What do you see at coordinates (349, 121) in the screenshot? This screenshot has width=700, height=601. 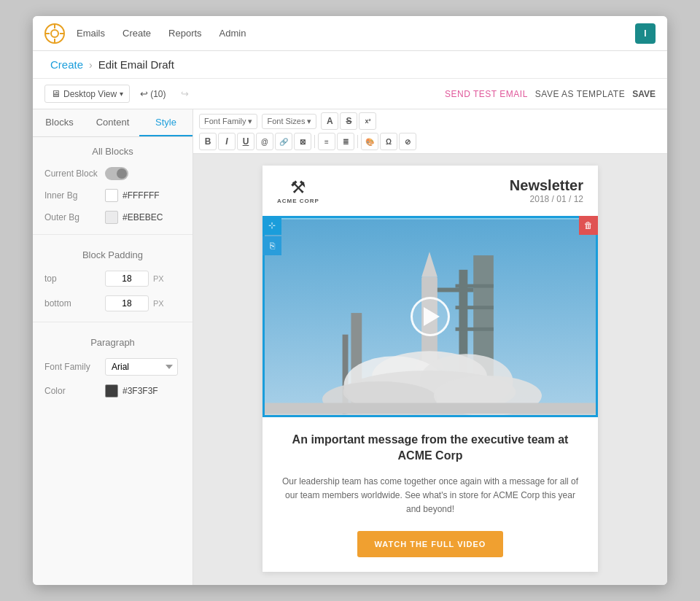 I see `format-strikethrough-button: S` at bounding box center [349, 121].